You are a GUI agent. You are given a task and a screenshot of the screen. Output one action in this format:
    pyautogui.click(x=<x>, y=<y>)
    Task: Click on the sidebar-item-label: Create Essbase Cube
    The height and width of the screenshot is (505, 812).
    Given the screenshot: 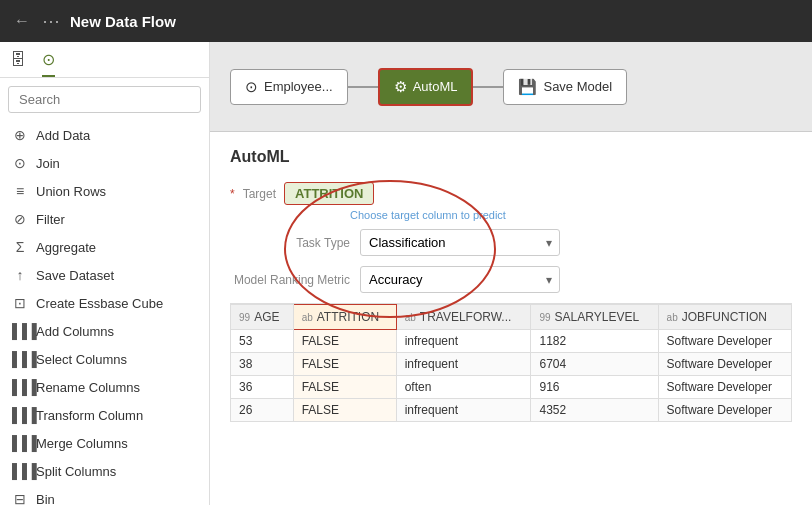 What is the action you would take?
    pyautogui.click(x=100, y=304)
    